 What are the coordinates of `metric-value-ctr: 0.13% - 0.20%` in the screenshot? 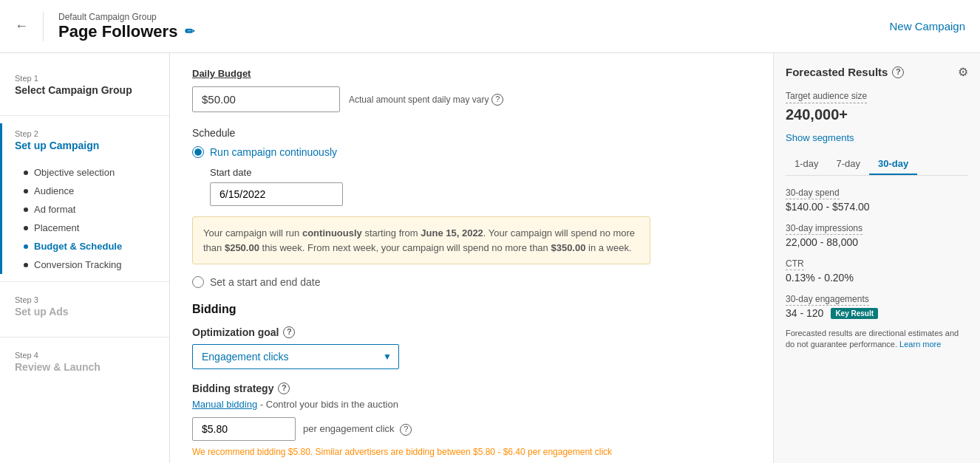 It's located at (877, 278).